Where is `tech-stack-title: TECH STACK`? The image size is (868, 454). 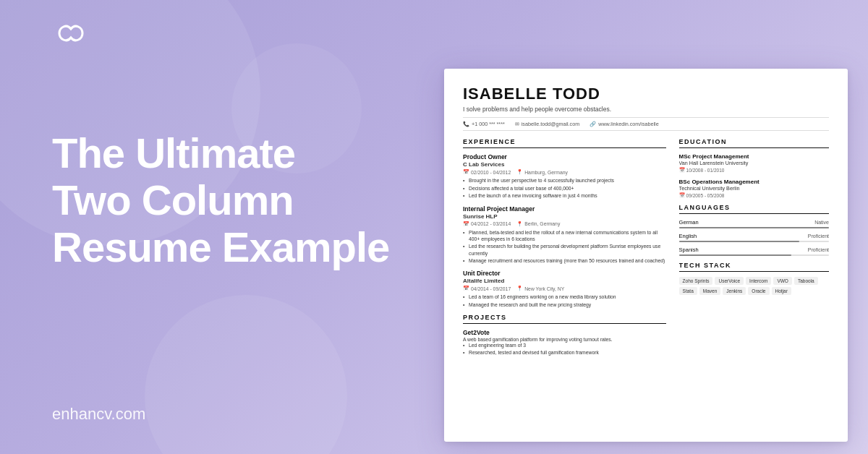
tech-stack-title: TECH STACK is located at coordinates (754, 267).